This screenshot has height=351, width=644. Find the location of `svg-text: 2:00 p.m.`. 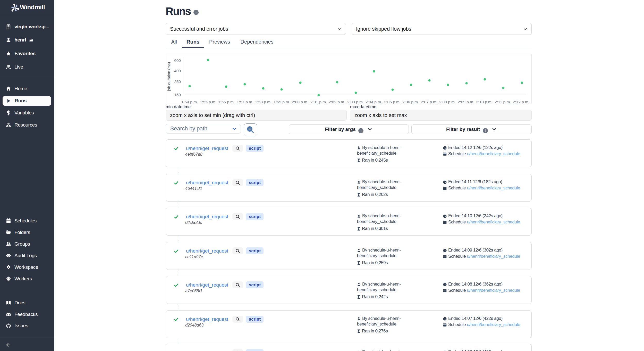

svg-text: 2:00 p.m. is located at coordinates (300, 102).